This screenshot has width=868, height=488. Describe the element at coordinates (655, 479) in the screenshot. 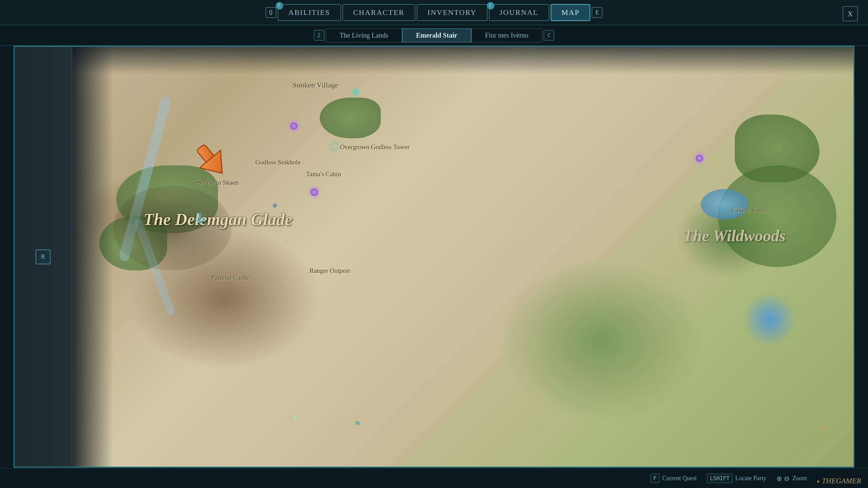

I see `current-quest-key: F` at that location.